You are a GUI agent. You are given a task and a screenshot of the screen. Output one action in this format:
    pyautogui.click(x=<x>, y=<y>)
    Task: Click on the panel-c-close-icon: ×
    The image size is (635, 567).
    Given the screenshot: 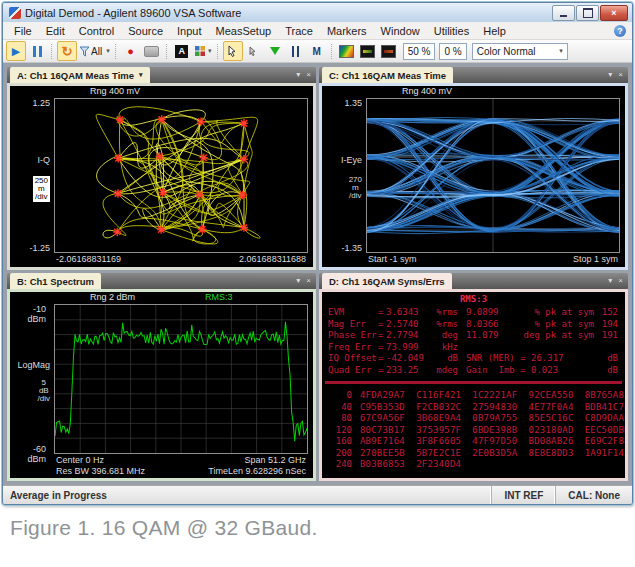 What is the action you would take?
    pyautogui.click(x=620, y=75)
    